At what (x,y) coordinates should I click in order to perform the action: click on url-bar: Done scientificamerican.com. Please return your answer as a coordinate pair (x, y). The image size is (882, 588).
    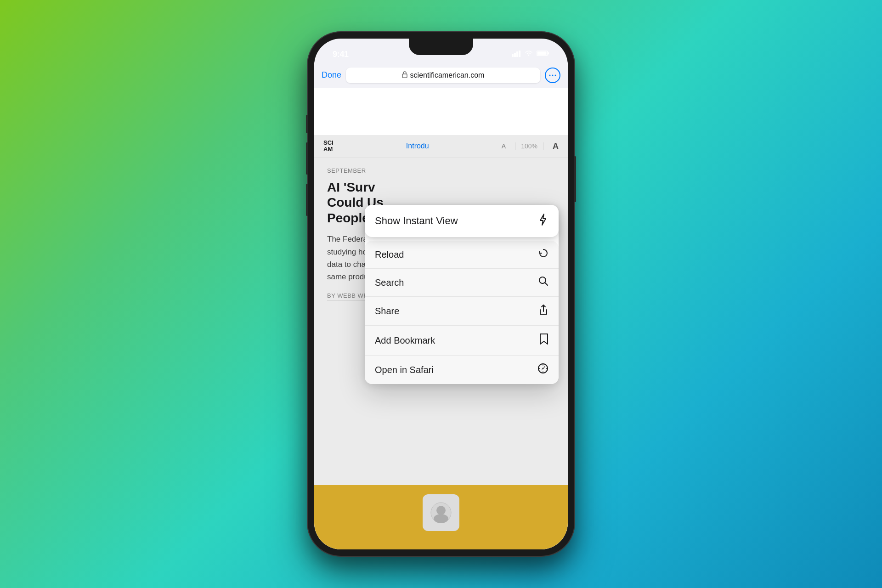
    Looking at the image, I should click on (441, 75).